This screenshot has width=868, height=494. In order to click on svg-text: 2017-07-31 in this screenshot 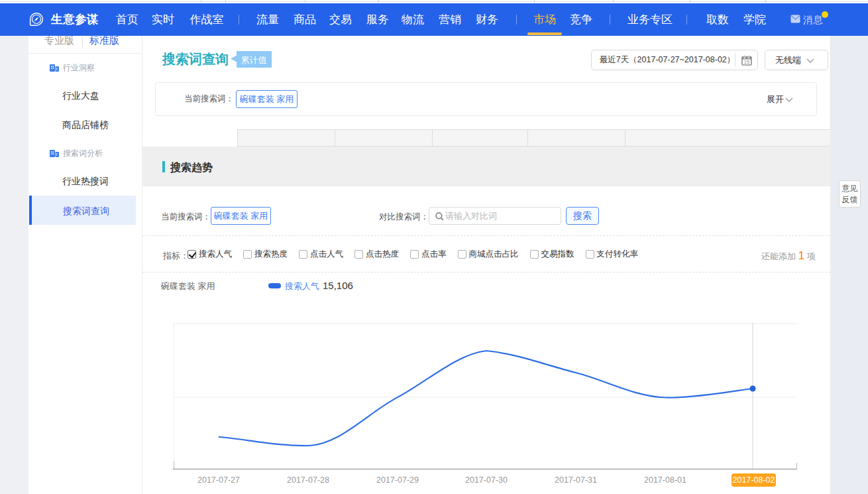, I will do `click(576, 480)`.